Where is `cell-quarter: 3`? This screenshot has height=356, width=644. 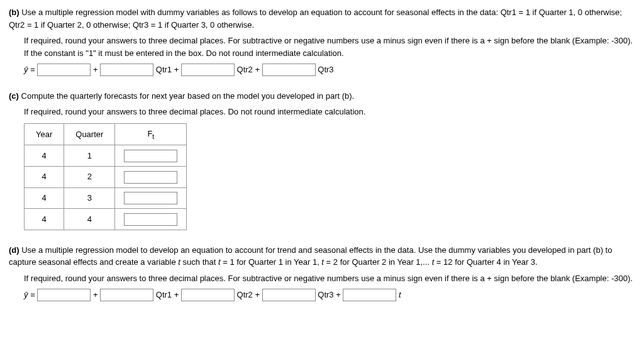
cell-quarter: 3 is located at coordinates (89, 198).